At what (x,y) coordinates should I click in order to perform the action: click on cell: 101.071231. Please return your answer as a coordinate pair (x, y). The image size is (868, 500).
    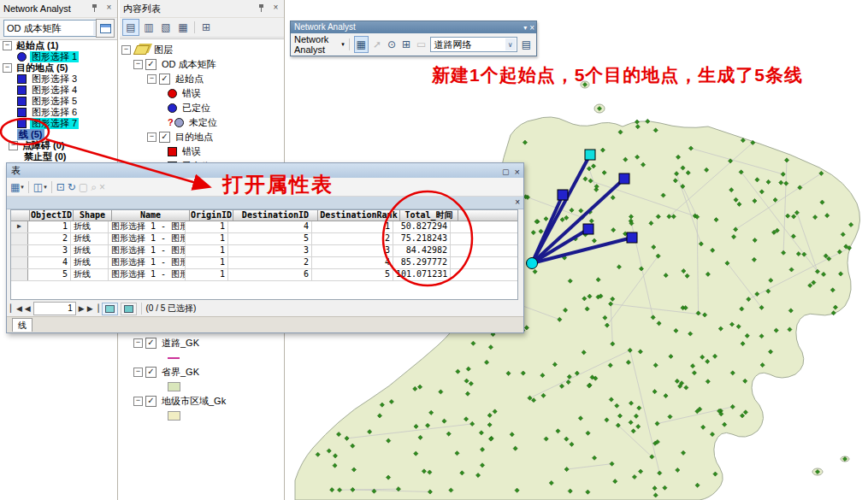
    Looking at the image, I should click on (422, 275).